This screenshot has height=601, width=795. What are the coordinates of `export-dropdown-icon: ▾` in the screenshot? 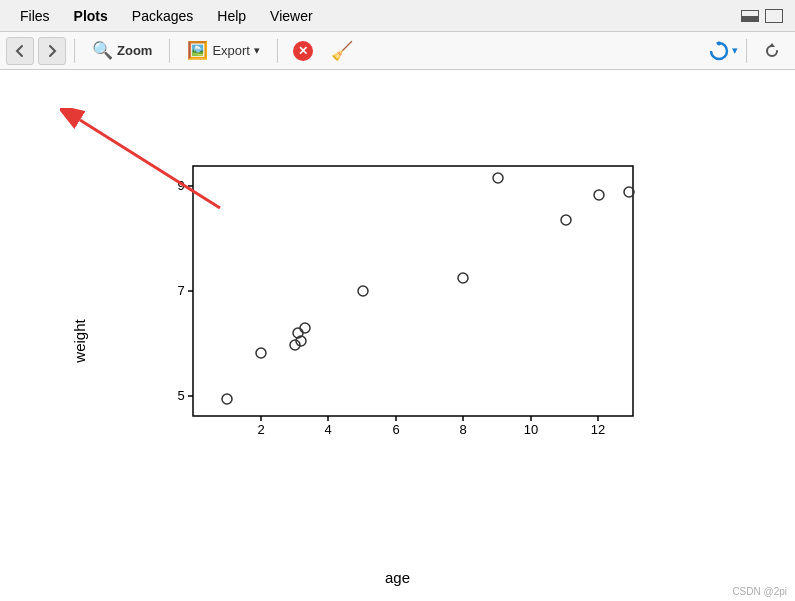 It's located at (257, 50).